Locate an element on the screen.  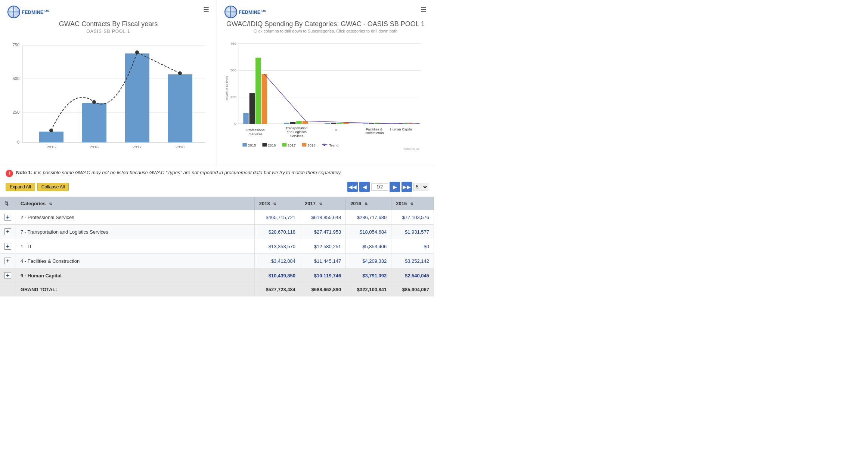
trend-dot-2017 is located at coordinates (137, 52).